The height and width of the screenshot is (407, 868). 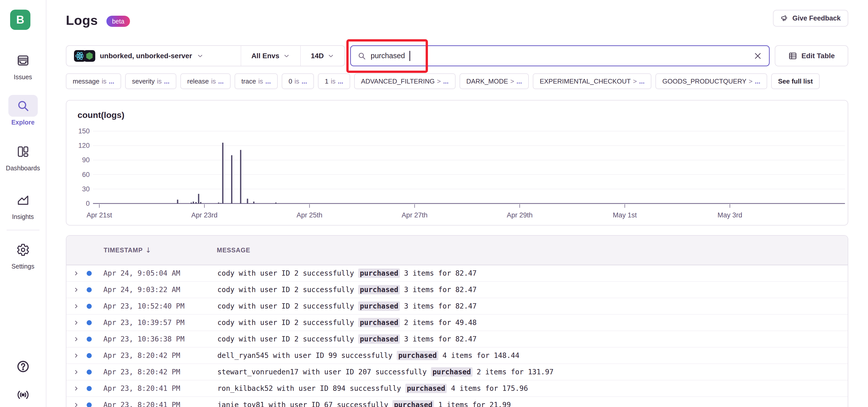 What do you see at coordinates (298, 81) in the screenshot?
I see `filter-chip-0: 0is...` at bounding box center [298, 81].